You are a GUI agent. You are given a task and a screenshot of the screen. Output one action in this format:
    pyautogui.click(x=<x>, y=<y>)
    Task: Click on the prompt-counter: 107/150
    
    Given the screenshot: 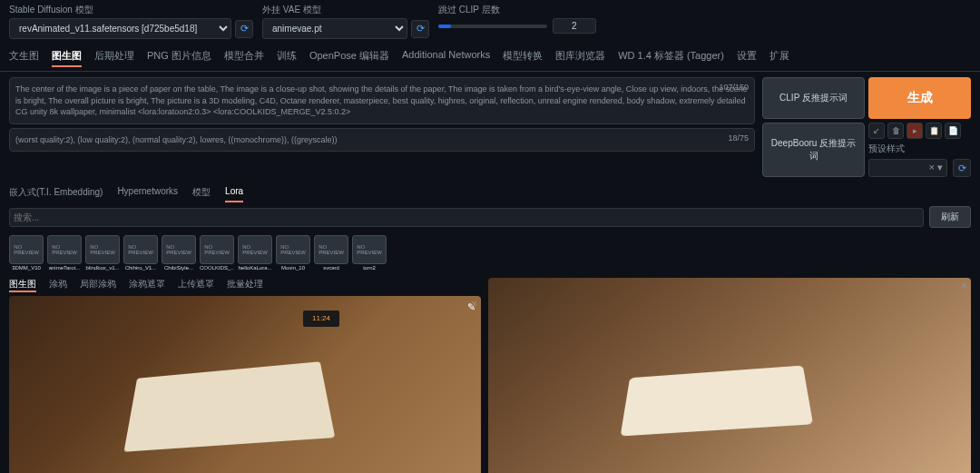 What is the action you would take?
    pyautogui.click(x=733, y=87)
    